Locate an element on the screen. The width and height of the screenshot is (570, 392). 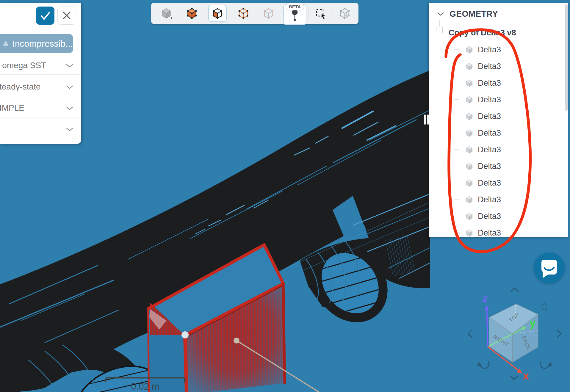
scale-bar-label: 0.02 m is located at coordinates (145, 387).